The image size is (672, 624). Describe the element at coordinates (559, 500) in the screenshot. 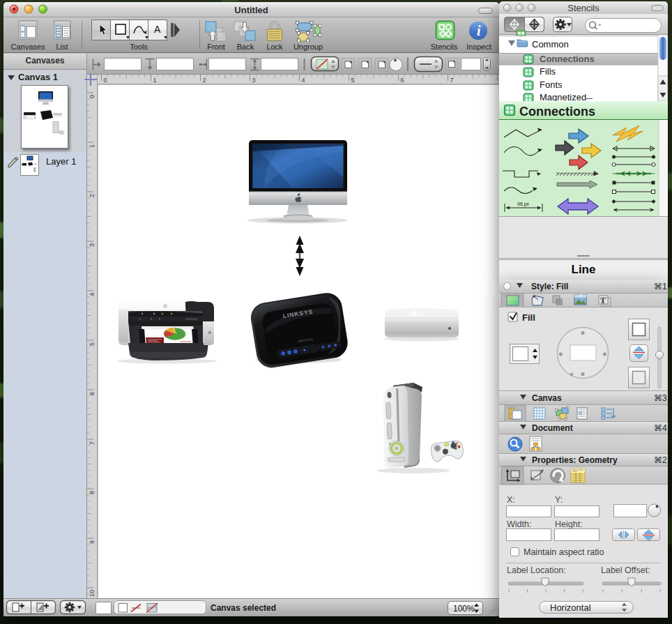

I see `svg-text: Y:` at that location.